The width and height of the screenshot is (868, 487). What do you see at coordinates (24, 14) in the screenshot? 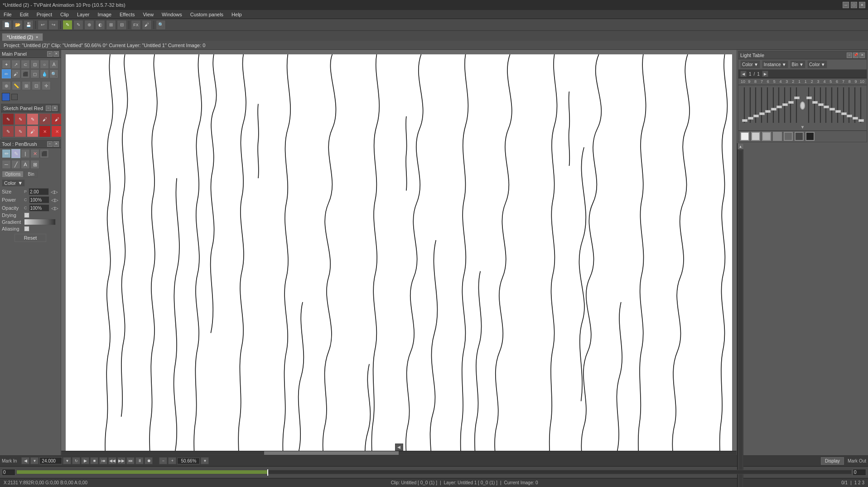
I see `menu-edit: Edit` at bounding box center [24, 14].